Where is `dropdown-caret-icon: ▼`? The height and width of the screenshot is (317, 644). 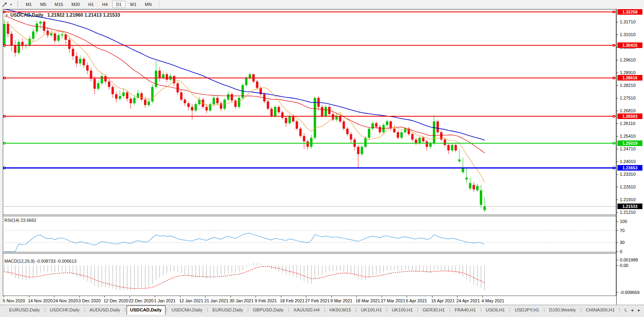
dropdown-caret-icon: ▼ is located at coordinates (11, 5).